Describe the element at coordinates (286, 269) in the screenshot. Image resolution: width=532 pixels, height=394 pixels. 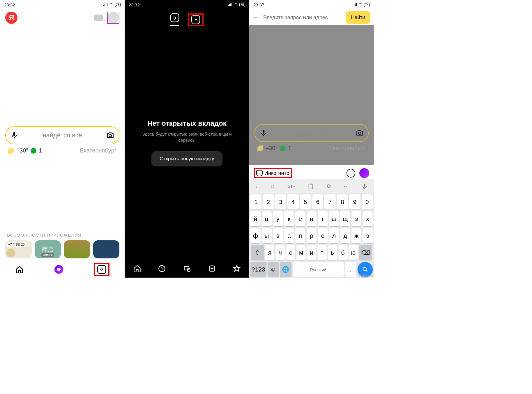
I see `key-lang-switch: 🌐` at that location.